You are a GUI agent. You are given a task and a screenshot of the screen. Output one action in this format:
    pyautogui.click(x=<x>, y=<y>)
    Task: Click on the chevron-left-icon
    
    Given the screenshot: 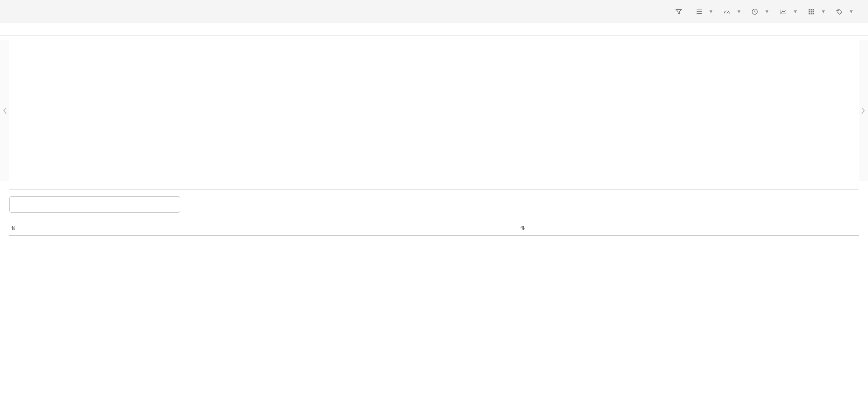 What is the action you would take?
    pyautogui.click(x=5, y=111)
    